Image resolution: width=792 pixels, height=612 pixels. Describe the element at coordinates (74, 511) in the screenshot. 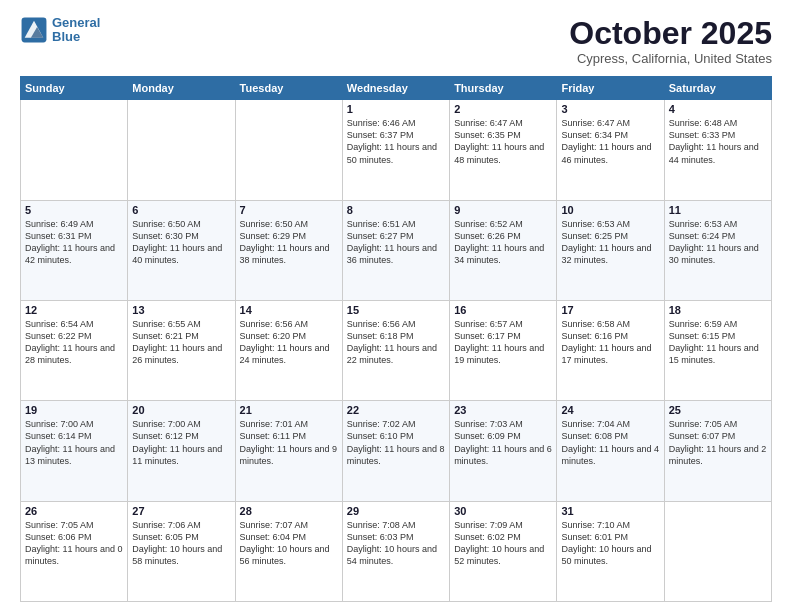

I see `day-number: 26` at that location.